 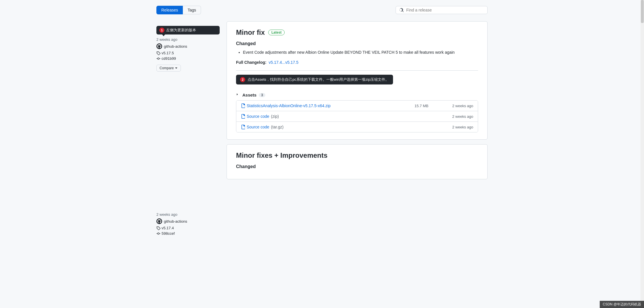 I want to click on sidebar-commit-1: cd91b99, so click(x=188, y=59).